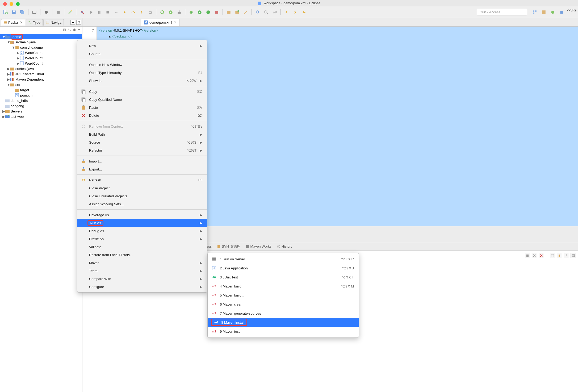  I want to click on pom-xml-file: Mpom.xml, so click(41, 95).